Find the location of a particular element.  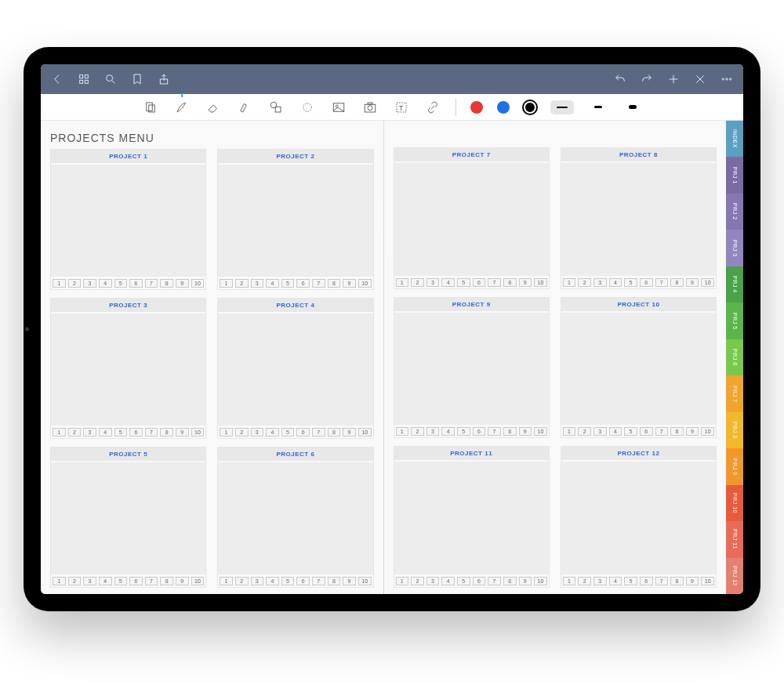

page-tool-icon is located at coordinates (151, 107).